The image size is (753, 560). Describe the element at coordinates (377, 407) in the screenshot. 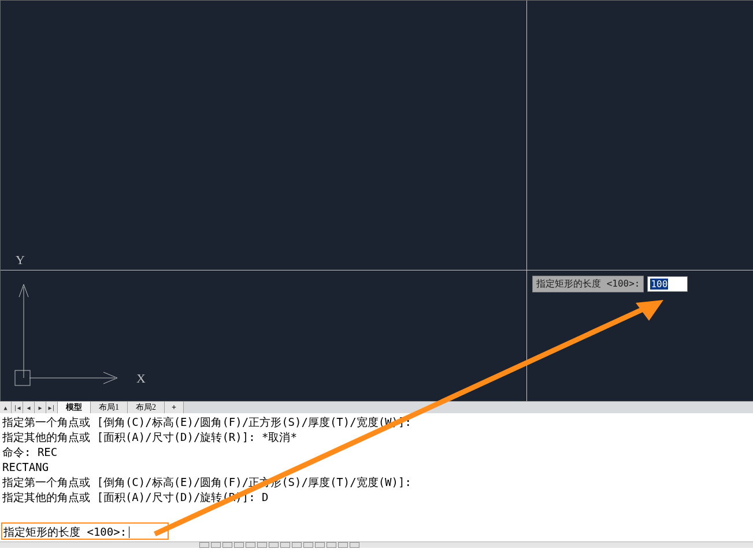

I see `layout-tab-bar: ▲ |◀ ◀ ▶ ▶| 模型 布局1 布局2 +` at that location.